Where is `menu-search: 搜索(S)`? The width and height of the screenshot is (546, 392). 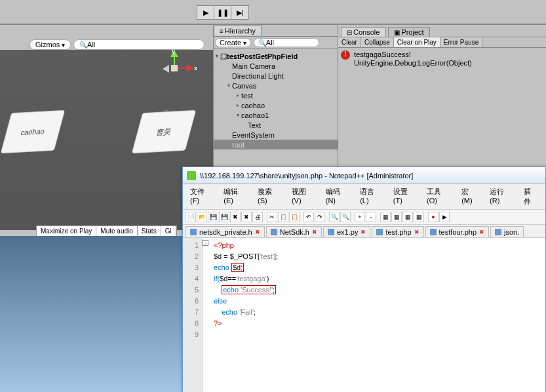 menu-search: 搜索(S) is located at coordinates (269, 197).